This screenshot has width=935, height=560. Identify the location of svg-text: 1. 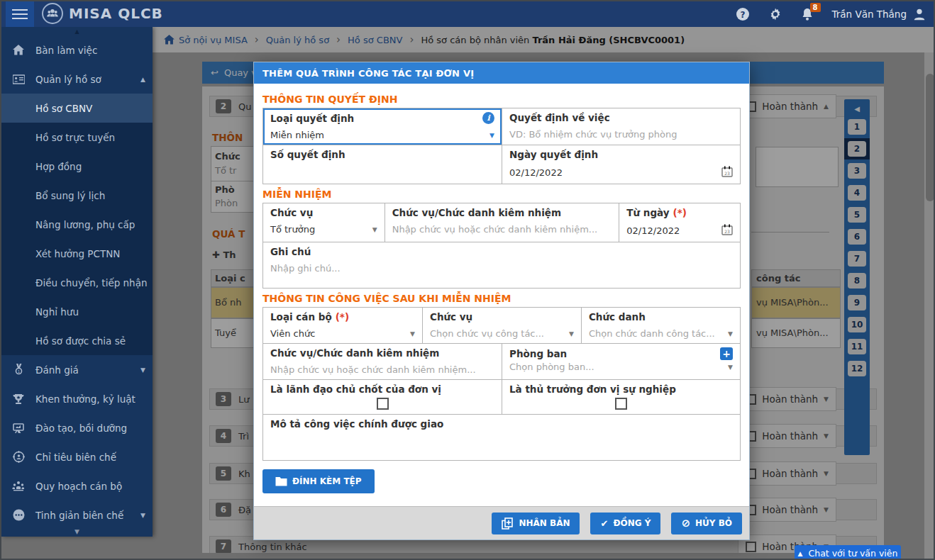
(18, 371).